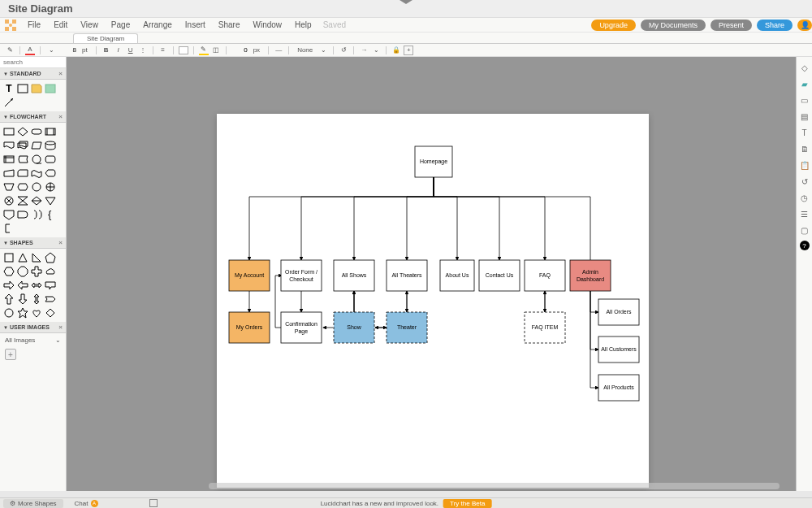 The width and height of the screenshot is (812, 508). I want to click on line-color-icon: ✎, so click(204, 50).